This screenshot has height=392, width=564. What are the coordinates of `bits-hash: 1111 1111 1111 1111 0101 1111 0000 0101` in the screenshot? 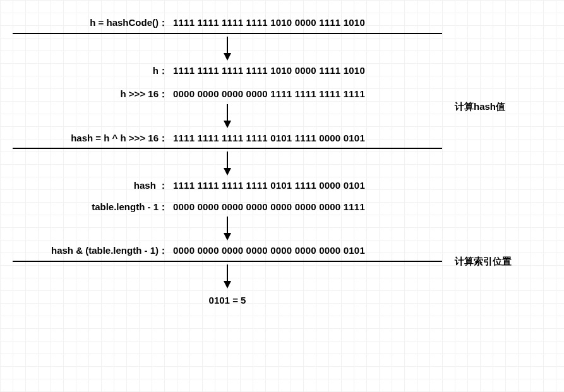 It's located at (306, 186).